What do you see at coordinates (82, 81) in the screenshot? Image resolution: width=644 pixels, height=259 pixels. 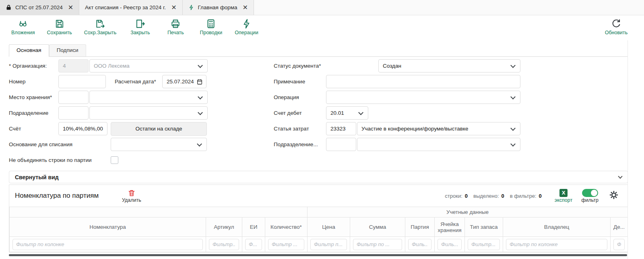 I see `number-field` at bounding box center [82, 81].